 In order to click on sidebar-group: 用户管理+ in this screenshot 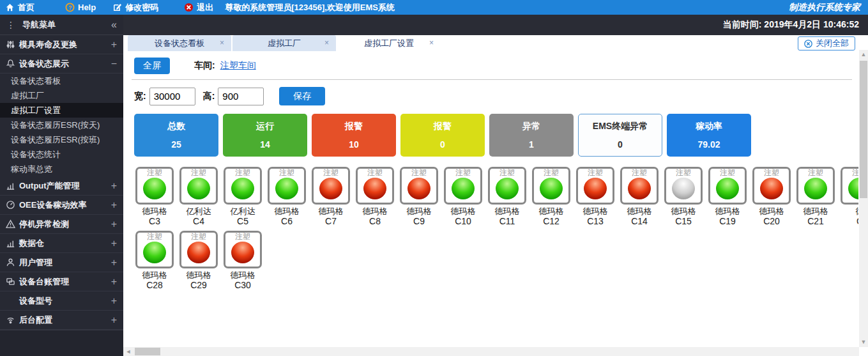, I will do `click(61, 263)`.